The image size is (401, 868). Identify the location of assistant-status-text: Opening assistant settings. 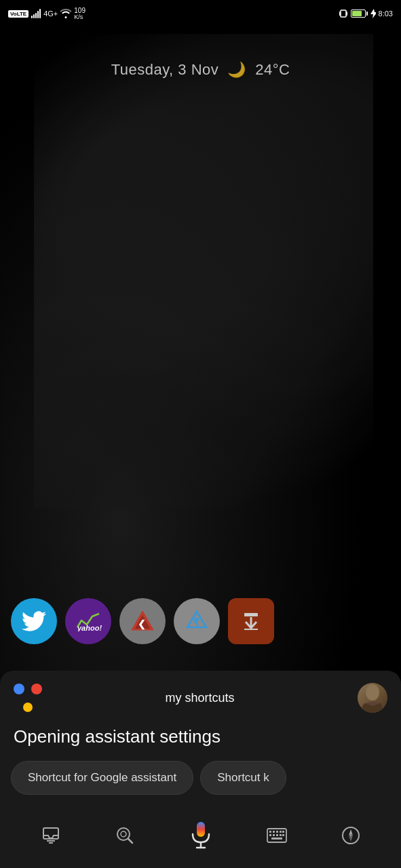
(201, 741).